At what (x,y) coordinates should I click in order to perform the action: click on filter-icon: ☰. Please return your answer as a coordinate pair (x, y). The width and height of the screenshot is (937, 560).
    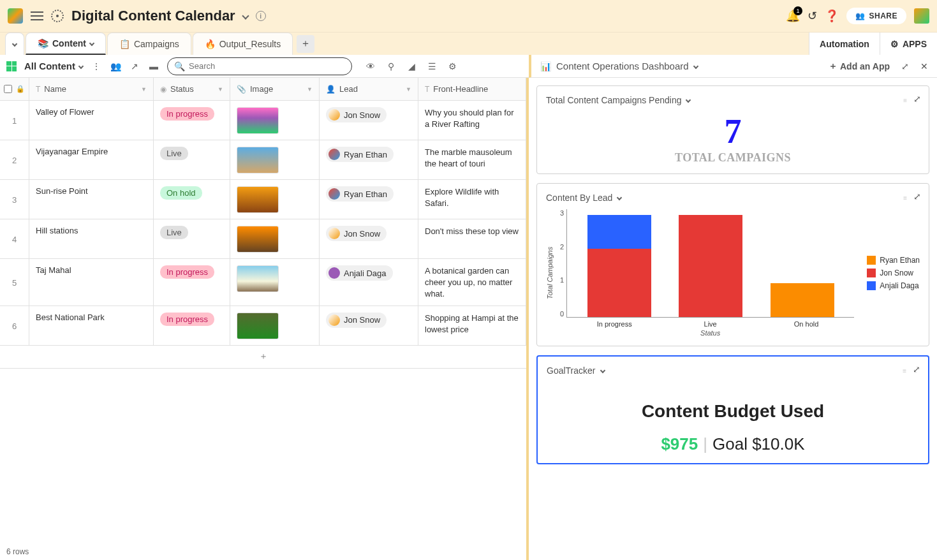
    Looking at the image, I should click on (432, 66).